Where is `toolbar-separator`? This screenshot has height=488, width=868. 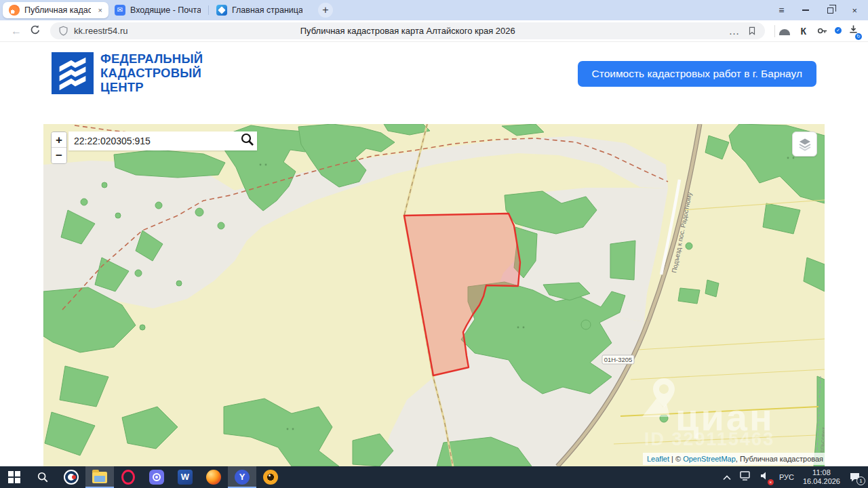
toolbar-separator is located at coordinates (774, 31).